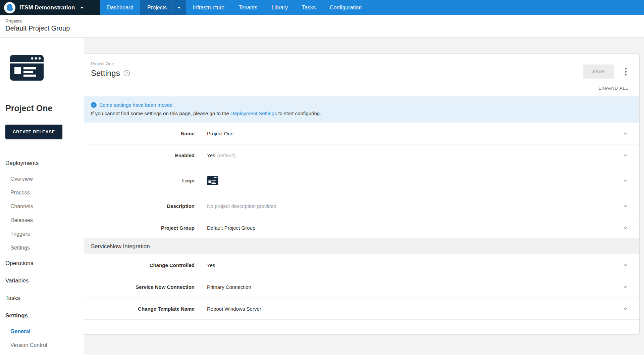 The image size is (644, 355). Describe the element at coordinates (27, 68) in the screenshot. I see `project-logo-icon` at that location.